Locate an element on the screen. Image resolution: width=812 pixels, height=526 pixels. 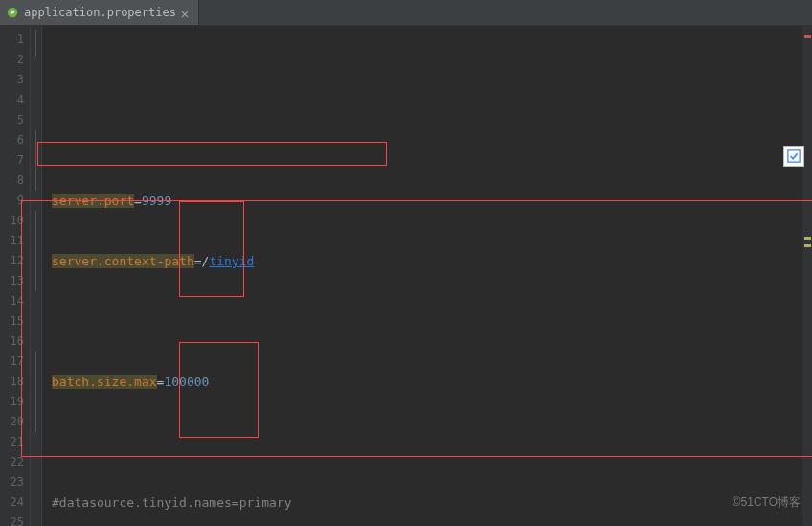
fold-strip is located at coordinates (36, 276).